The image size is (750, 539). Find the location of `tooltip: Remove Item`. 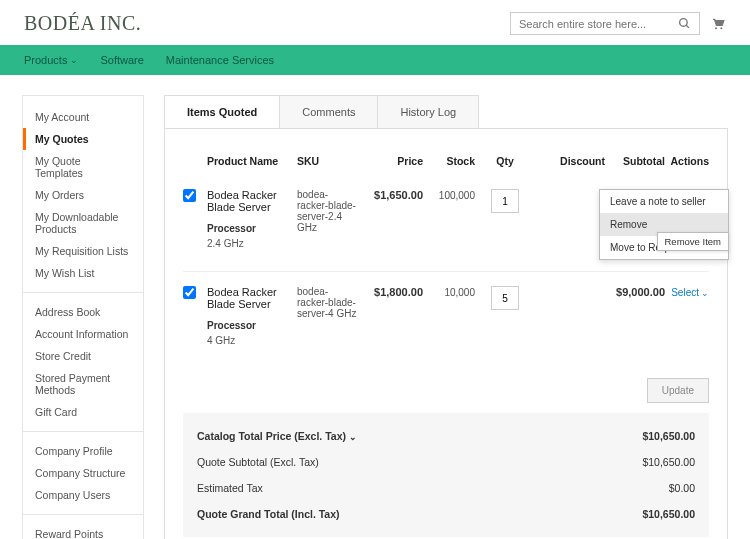

tooltip: Remove Item is located at coordinates (694, 242).